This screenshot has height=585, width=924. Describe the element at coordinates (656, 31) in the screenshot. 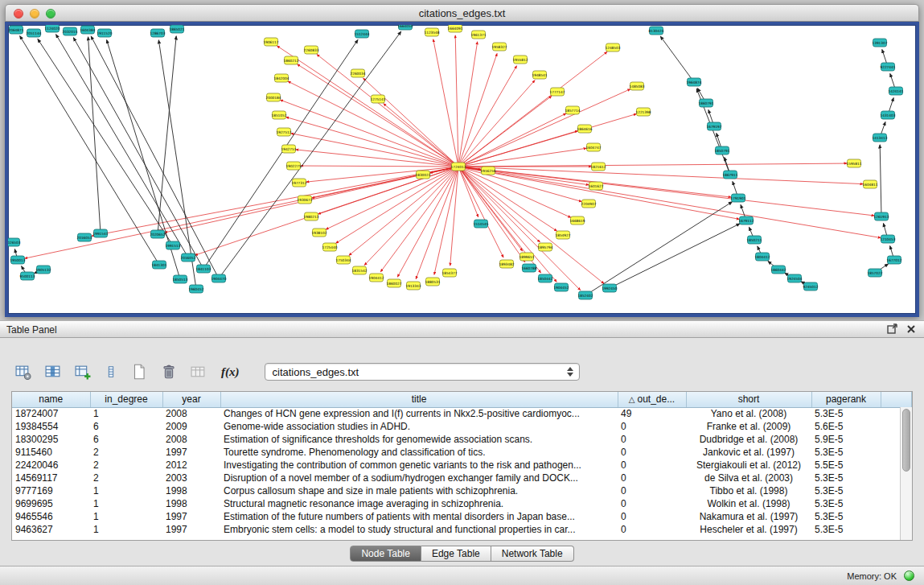

I see `network-node: 8130424` at that location.